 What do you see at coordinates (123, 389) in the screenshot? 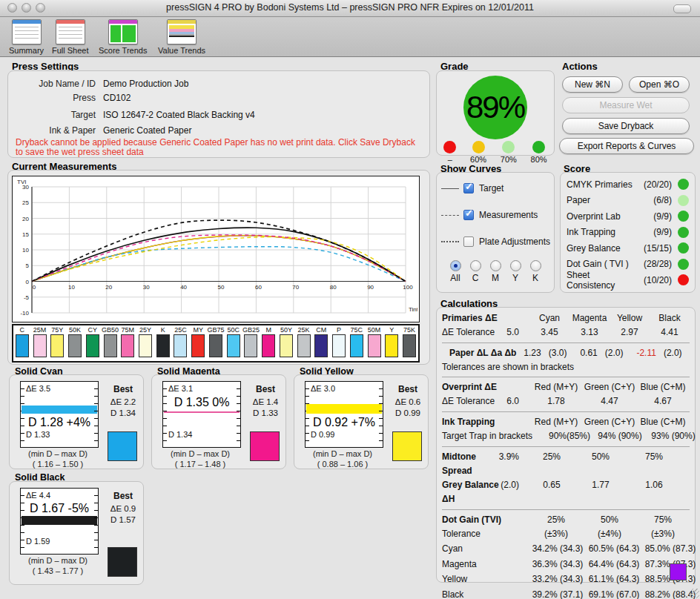
I see `best-label: Best` at bounding box center [123, 389].